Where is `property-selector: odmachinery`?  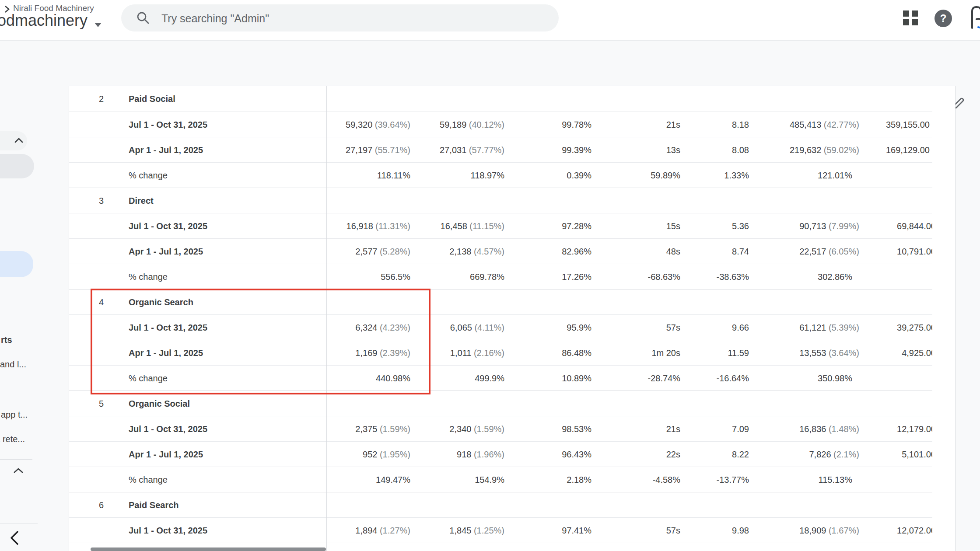 property-selector: odmachinery is located at coordinates (44, 21).